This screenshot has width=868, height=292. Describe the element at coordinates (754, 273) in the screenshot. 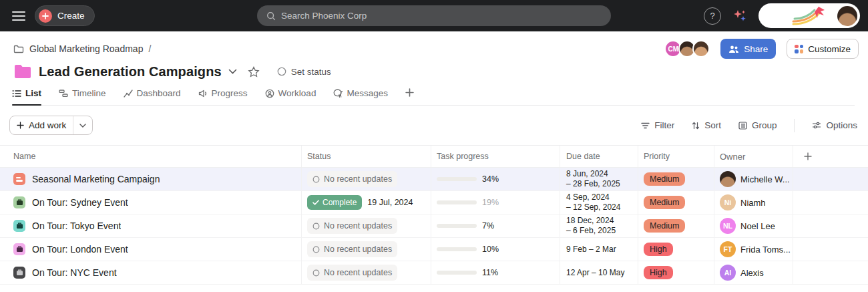

I see `owner-cell: Al Alexis` at that location.